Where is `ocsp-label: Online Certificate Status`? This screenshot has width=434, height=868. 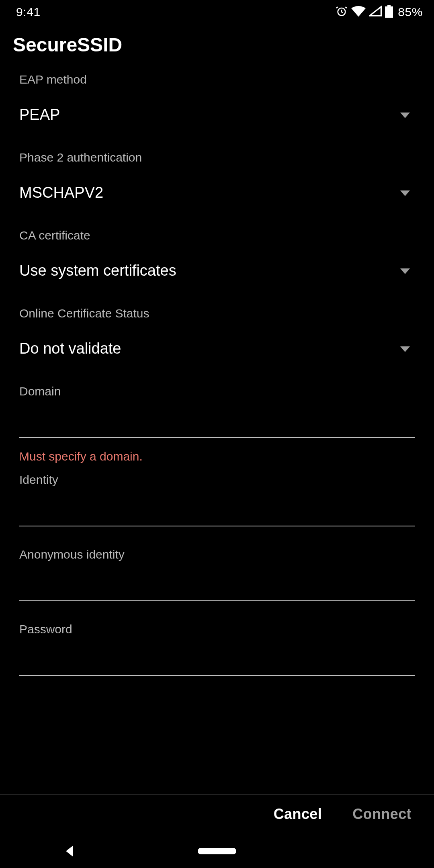 ocsp-label: Online Certificate Status is located at coordinates (217, 313).